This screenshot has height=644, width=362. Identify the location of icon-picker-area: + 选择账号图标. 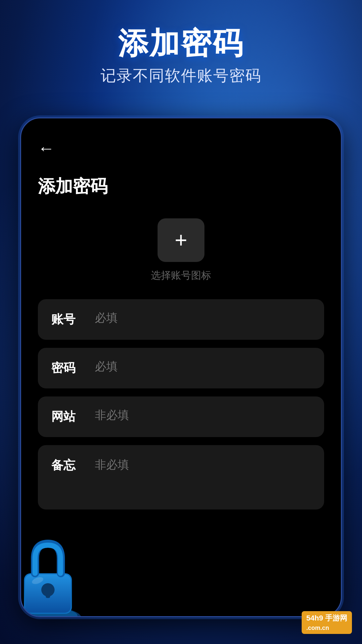
(181, 250).